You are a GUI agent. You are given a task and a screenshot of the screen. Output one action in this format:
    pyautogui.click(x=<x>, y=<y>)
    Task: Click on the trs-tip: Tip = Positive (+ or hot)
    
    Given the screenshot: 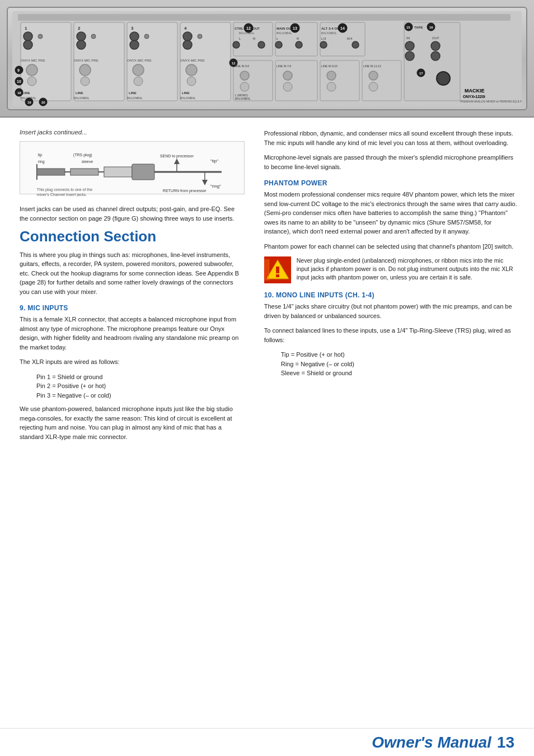 What is the action you would take?
    pyautogui.click(x=399, y=355)
    